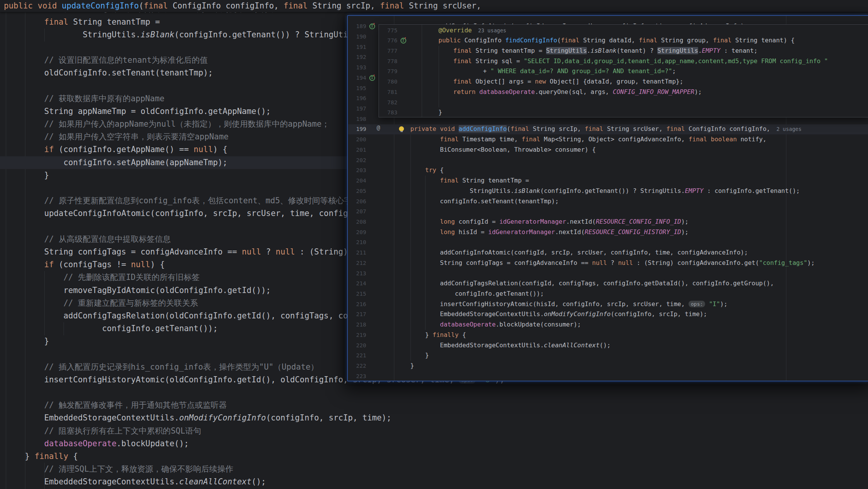 The image size is (868, 489). What do you see at coordinates (626, 72) in the screenshot?
I see `code-line: + " WHERE data_id=? AND group_id=? AND t…` at bounding box center [626, 72].